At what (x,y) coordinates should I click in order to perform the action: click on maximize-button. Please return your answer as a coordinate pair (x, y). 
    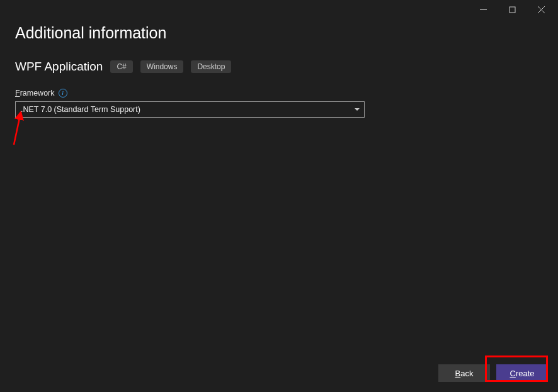
    Looking at the image, I should click on (512, 9).